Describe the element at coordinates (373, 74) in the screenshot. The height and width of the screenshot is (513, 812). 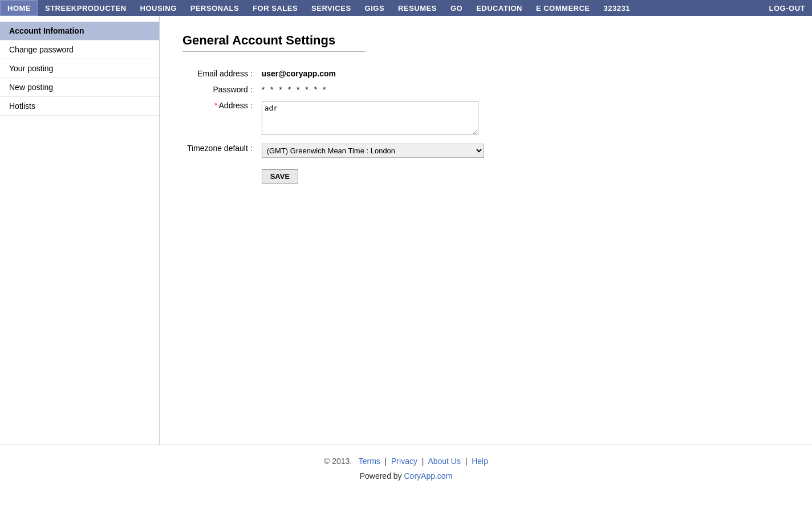
I see `email-value: user@coryapp.com` at that location.